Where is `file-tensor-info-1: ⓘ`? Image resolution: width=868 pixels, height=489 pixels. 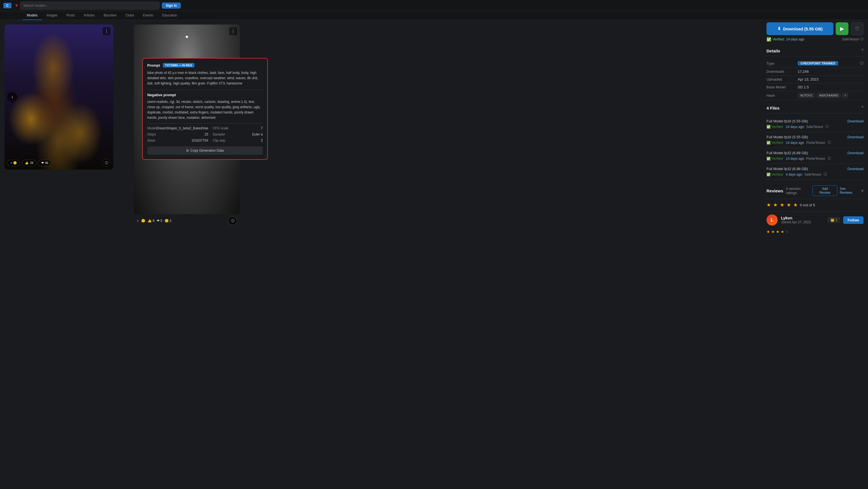
file-tensor-info-1: ⓘ is located at coordinates (829, 142).